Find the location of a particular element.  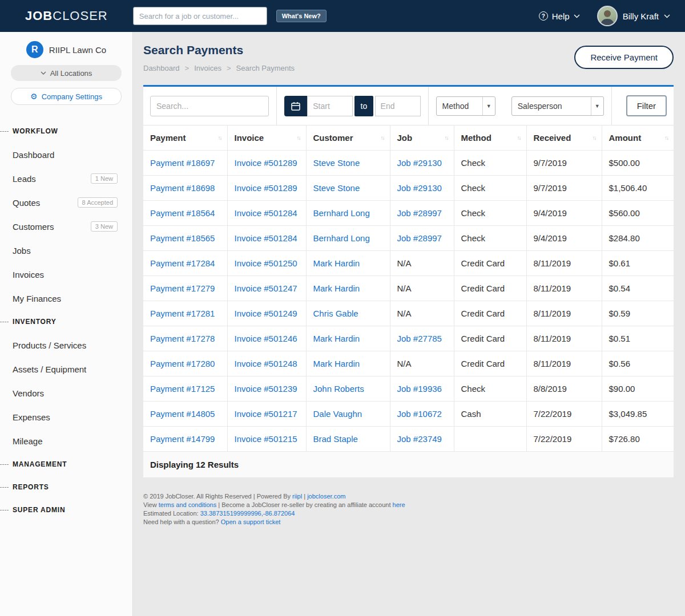

payment-link: Payment #17281 is located at coordinates (183, 314).